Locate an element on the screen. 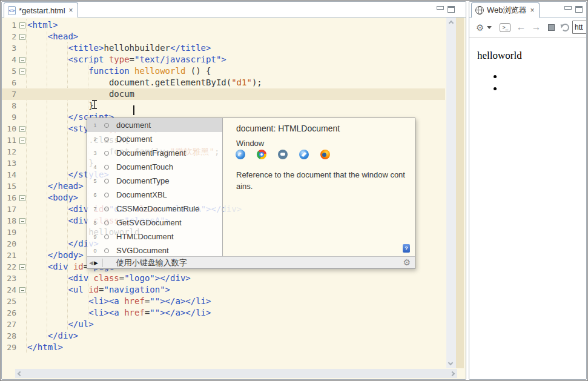  autocomplete-statusbar: ◀▶ 使用小键盘输入数字 ⚙ is located at coordinates (251, 262).